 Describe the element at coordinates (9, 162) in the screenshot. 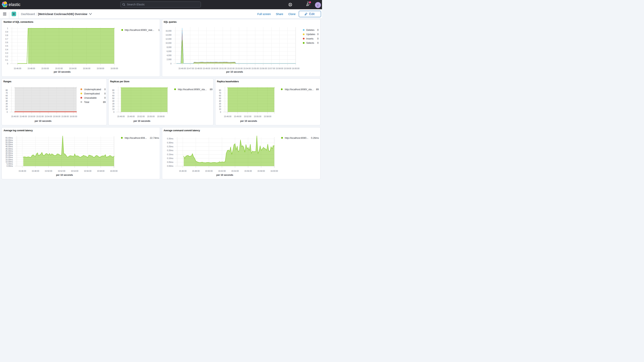

I see `svg-text: 10.00ms` at that location.